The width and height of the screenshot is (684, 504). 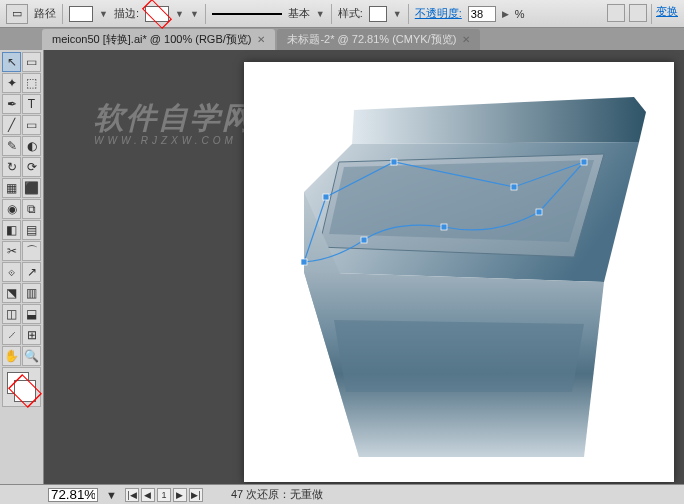 I want to click on zoom-input, so click(x=73, y=495).